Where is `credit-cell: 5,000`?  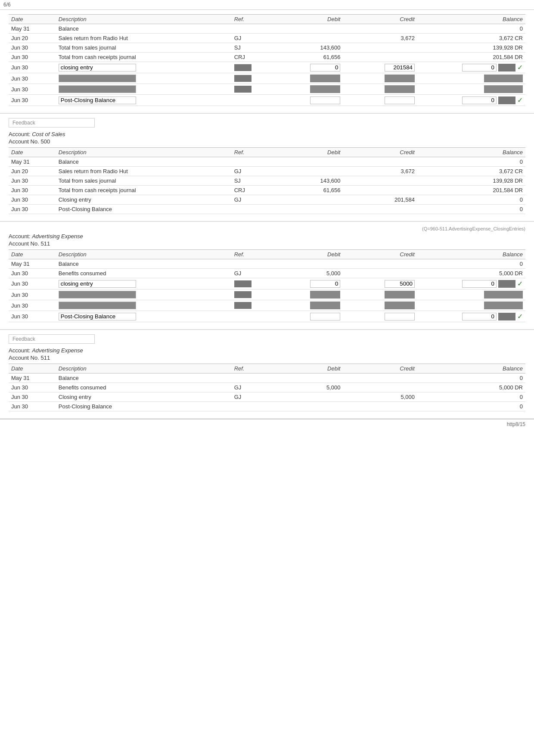
credit-cell: 5,000 is located at coordinates (380, 397).